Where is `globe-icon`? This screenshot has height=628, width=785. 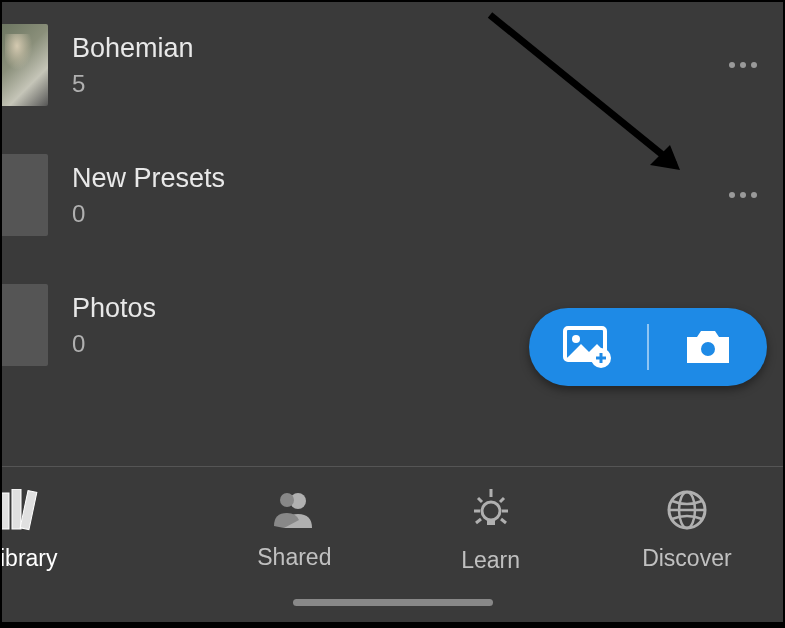 globe-icon is located at coordinates (687, 510).